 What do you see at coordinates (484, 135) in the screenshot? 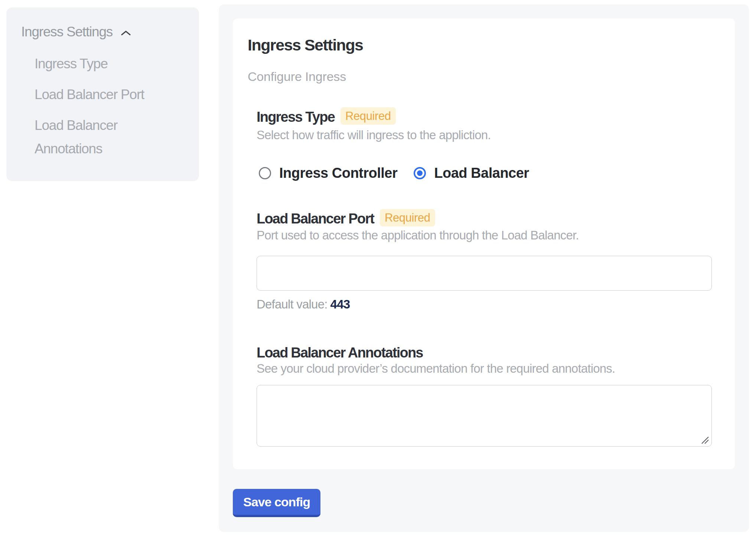
I see `item-help-ingress-type: Select how traffic will ingress to the a…` at bounding box center [484, 135].